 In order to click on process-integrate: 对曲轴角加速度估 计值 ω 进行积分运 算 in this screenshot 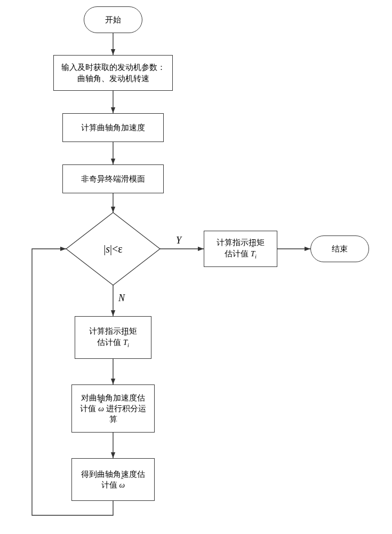, I will do `click(113, 409)`.